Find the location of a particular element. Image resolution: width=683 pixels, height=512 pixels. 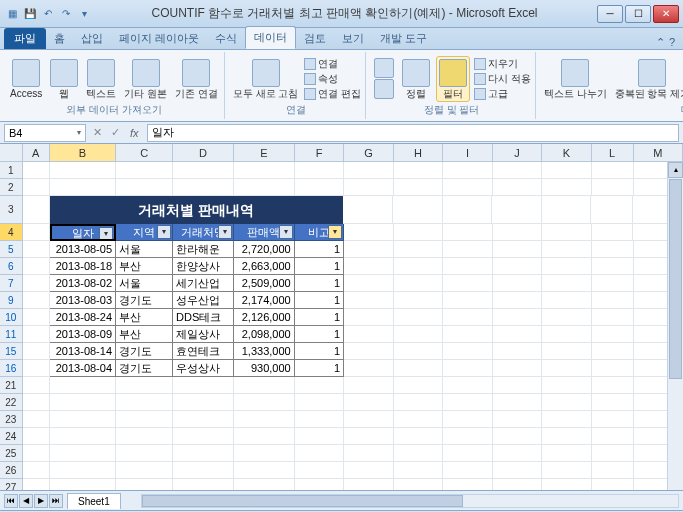

row-header: 22 is located at coordinates (12, 402).